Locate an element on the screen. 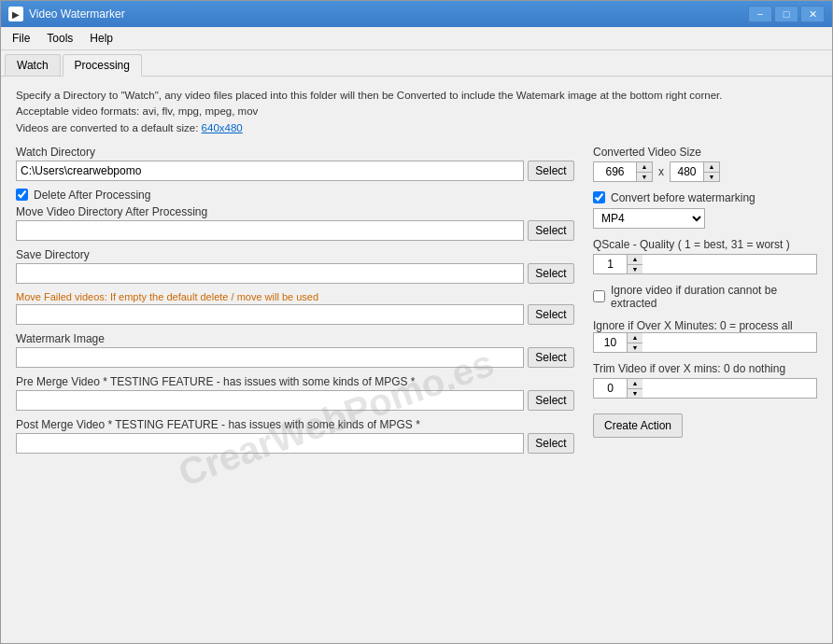 This screenshot has height=644, width=833. converted-size-group: Converted Video Size ▲ ▼ x is located at coordinates (705, 164).